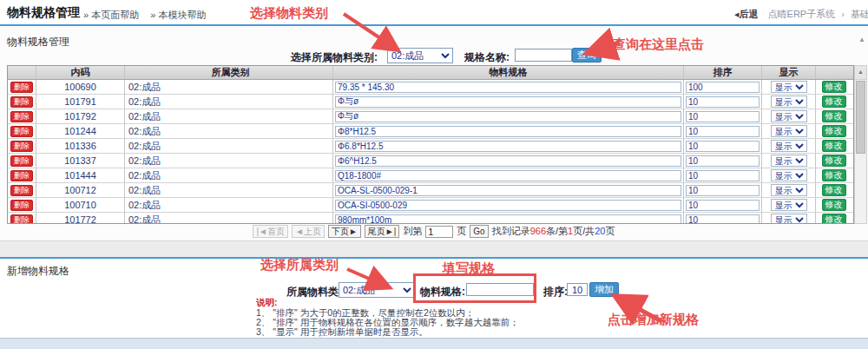 The image size is (868, 349). What do you see at coordinates (861, 73) in the screenshot?
I see `scrollbar-up-icon: ▲` at bounding box center [861, 73].